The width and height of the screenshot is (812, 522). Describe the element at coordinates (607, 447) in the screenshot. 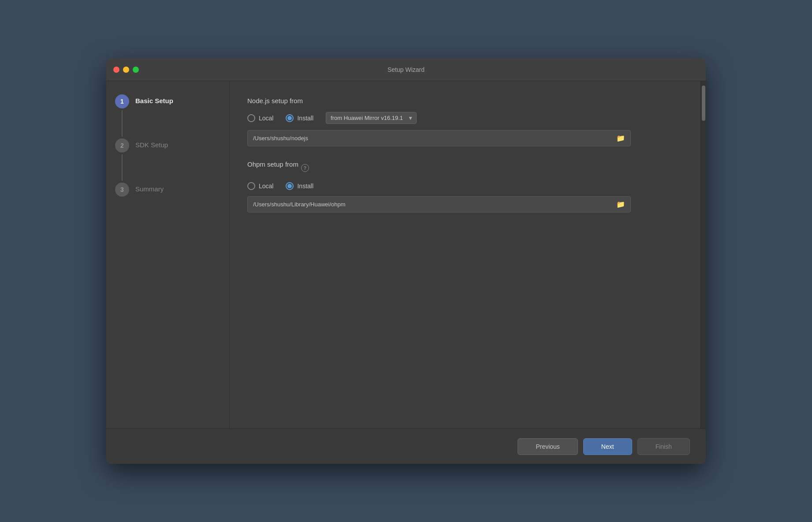

I see `next-button: Next` at that location.